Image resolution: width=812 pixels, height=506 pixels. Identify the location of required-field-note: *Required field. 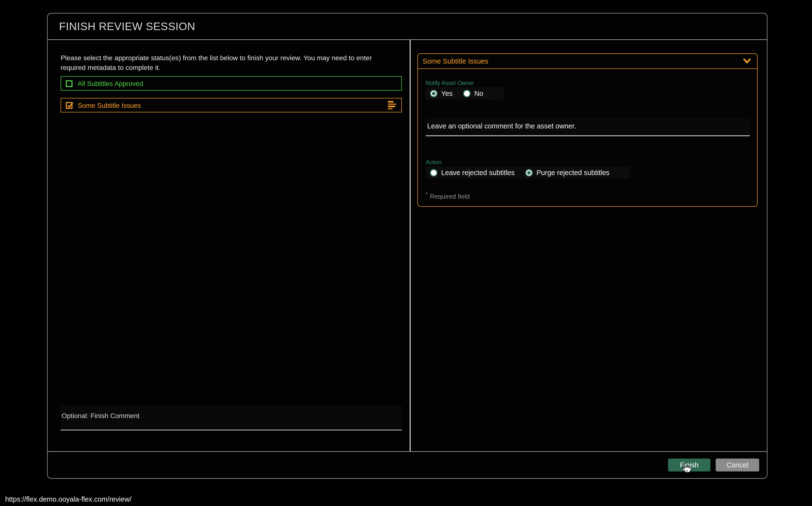
(588, 195).